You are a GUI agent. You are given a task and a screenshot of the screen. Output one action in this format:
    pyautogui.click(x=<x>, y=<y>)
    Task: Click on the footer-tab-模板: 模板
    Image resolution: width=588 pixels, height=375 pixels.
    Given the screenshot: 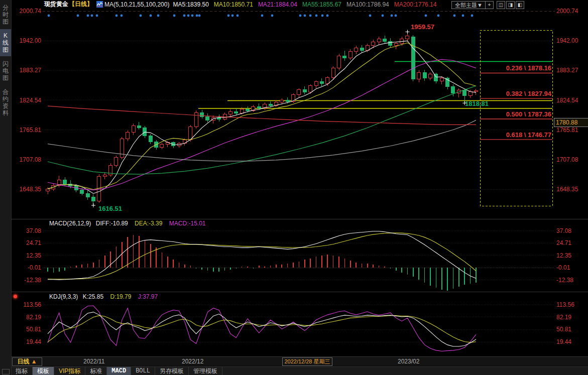 What is the action you would take?
    pyautogui.click(x=43, y=371)
    